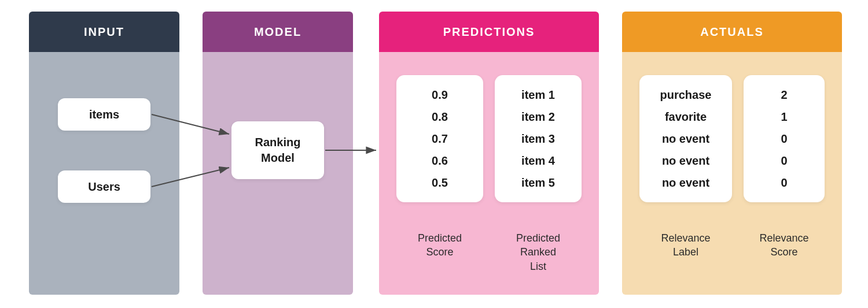  What do you see at coordinates (732, 32) in the screenshot?
I see `panel-actuals-header: ACTUALS` at bounding box center [732, 32].